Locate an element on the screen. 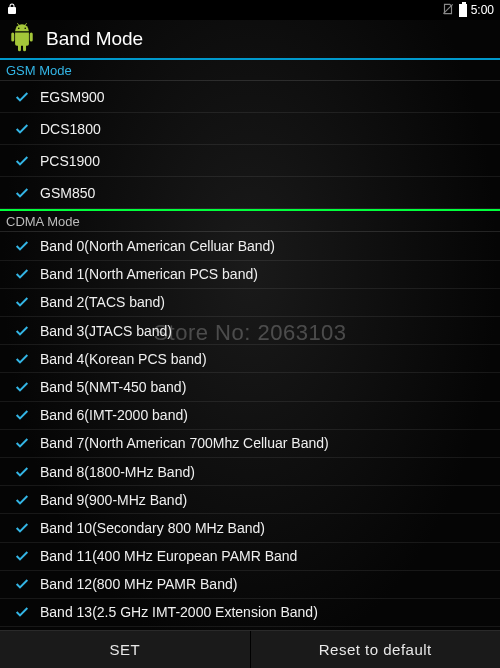  band-row: Band 5(NMT-450 band) is located at coordinates (250, 387).